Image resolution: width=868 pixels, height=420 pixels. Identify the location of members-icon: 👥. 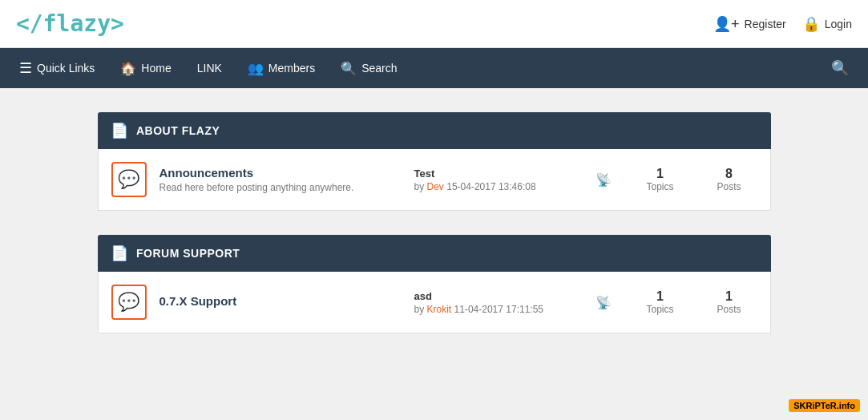
(256, 69).